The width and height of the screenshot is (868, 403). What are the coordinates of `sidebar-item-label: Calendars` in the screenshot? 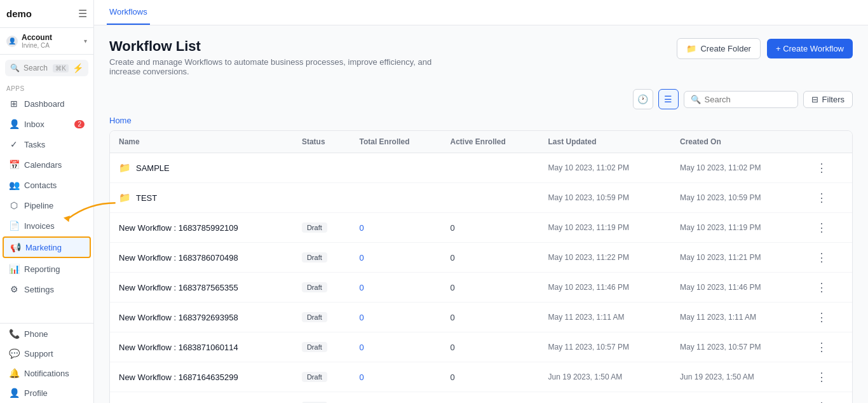 It's located at (43, 165).